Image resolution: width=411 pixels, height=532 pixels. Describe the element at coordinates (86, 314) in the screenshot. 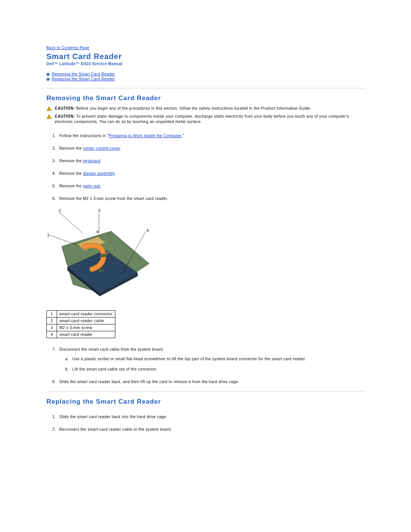

I see `legend-text: smart-card reader connector` at that location.